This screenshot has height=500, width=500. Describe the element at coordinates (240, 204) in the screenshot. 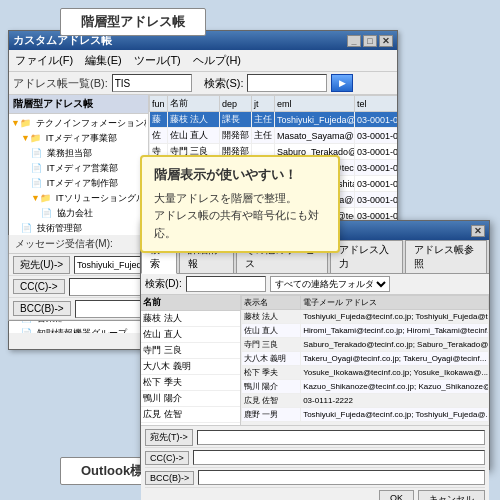

I see `promotion-balloon: 階層表示が使いやすい！ 大量アドレスを階層で整理。 アドレス帳の共有や暗号化にも…` at that location.